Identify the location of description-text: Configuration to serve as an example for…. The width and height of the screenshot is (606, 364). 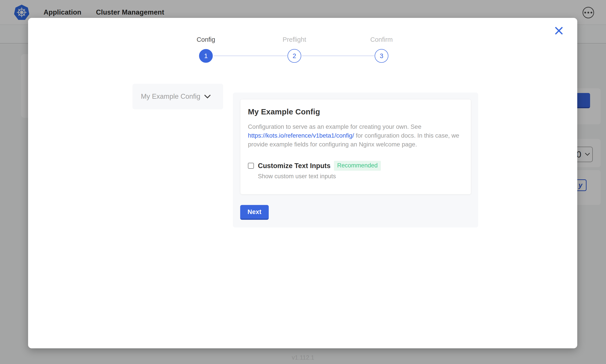
(335, 127).